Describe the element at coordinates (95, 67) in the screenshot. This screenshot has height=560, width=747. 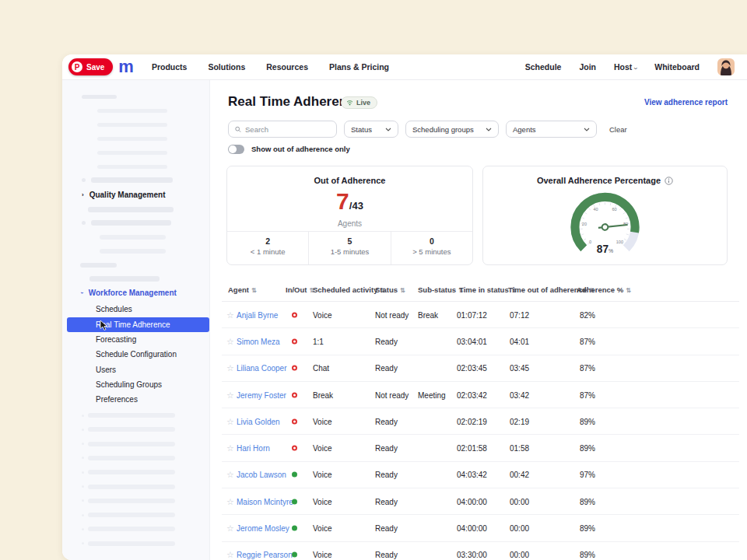
I see `save-button-label: Save` at that location.